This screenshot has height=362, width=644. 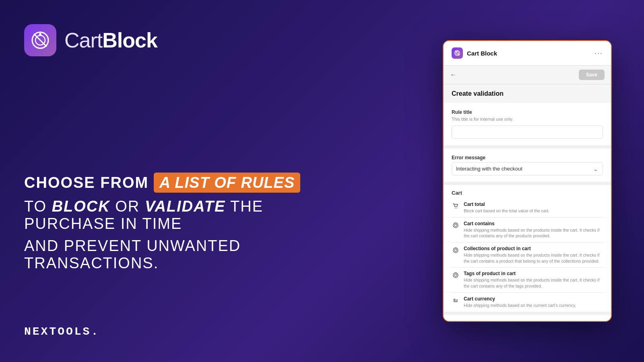 I want to click on panel-header: Cart Block ···, so click(x=527, y=53).